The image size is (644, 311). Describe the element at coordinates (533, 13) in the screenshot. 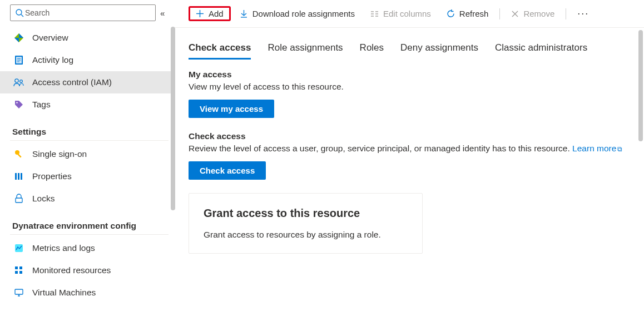

I see `remove-button: Remove` at that location.